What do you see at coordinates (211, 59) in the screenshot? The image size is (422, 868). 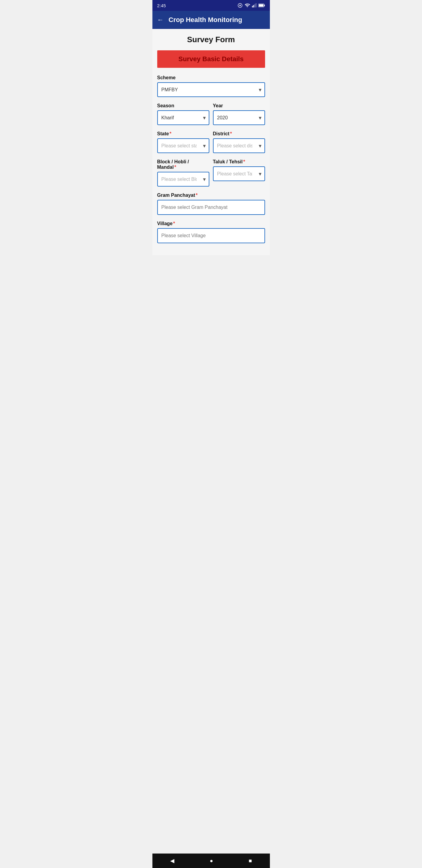 I see `section-header: Survey Basic Details` at bounding box center [211, 59].